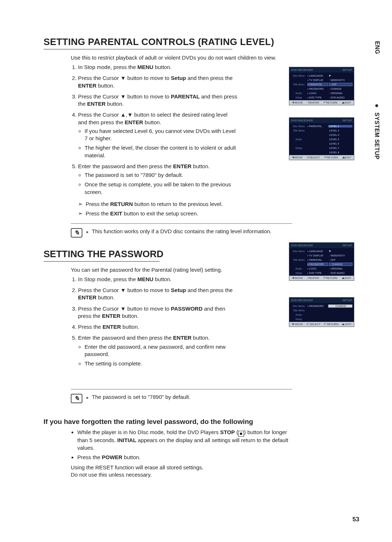 The image size is (392, 542). I want to click on section1-arrow-list: Press the RETURN button to return to the…, so click(169, 209).